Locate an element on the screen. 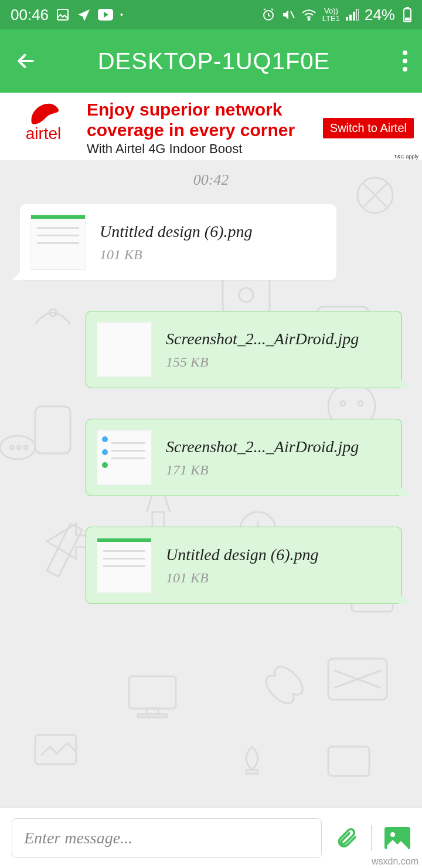  input-bar: Enter message... is located at coordinates (211, 838).